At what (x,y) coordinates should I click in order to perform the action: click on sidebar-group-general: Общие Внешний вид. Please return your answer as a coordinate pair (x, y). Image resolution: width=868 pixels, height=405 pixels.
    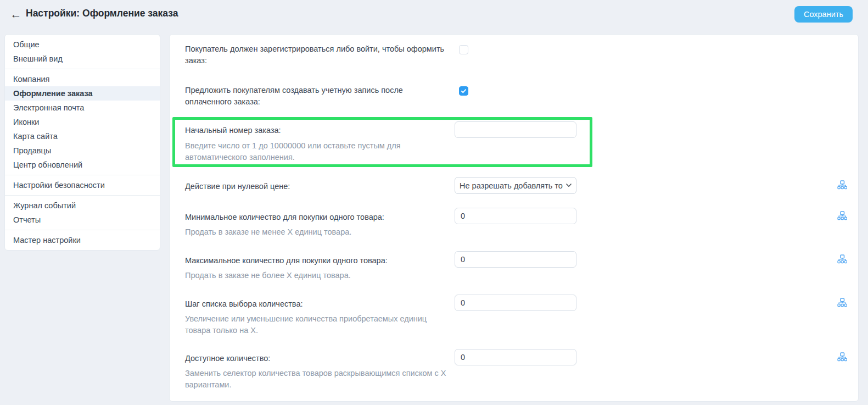
    Looking at the image, I should click on (82, 52).